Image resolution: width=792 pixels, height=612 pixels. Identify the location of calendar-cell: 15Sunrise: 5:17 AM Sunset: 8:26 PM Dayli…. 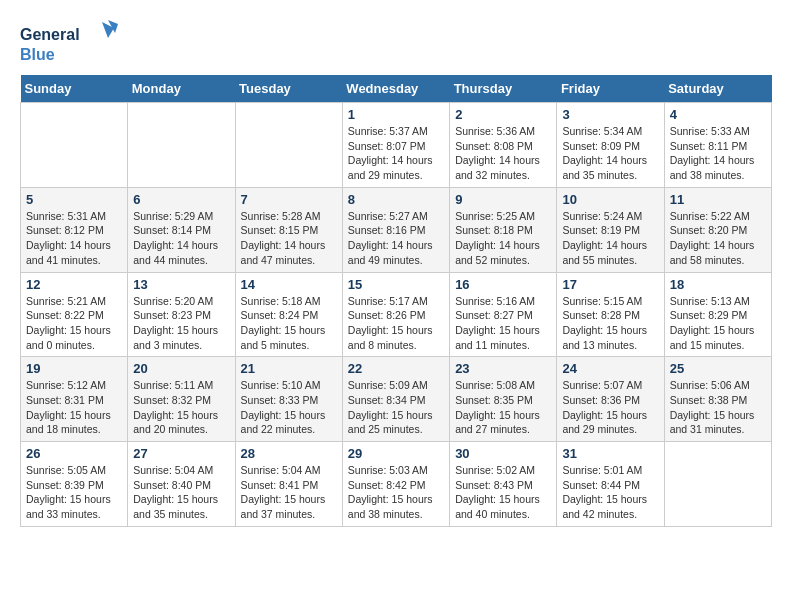
(396, 314).